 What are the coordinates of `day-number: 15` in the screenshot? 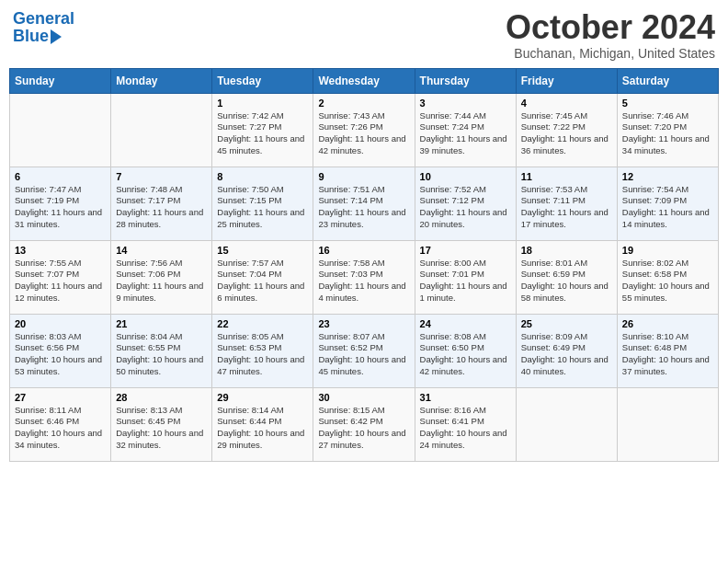 It's located at (263, 250).